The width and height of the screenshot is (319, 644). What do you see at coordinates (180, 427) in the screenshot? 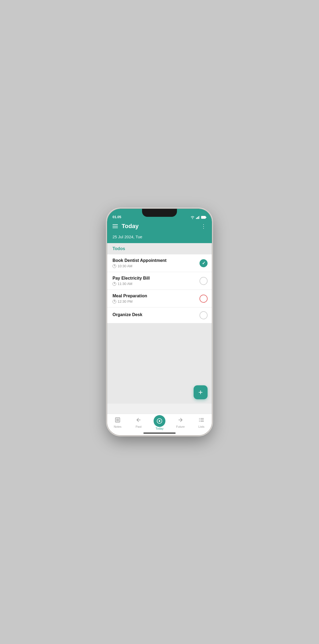
I see `nav-label-future: Future` at bounding box center [180, 427].